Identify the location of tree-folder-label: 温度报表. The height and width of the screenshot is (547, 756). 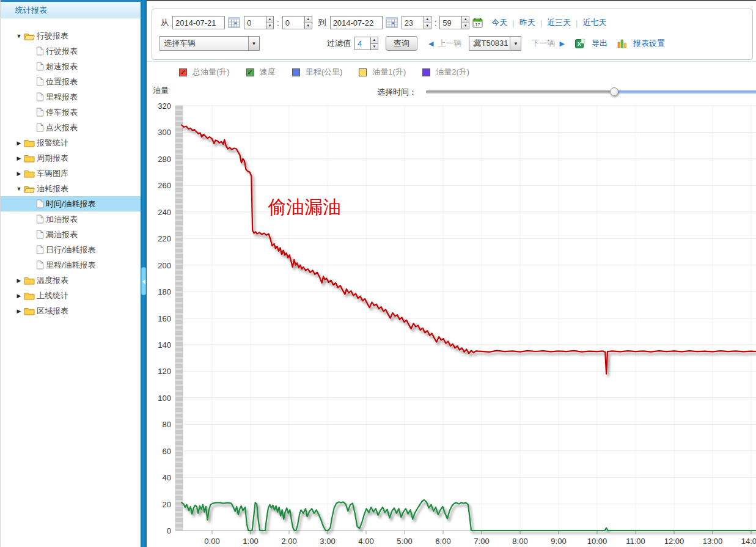
(53, 281).